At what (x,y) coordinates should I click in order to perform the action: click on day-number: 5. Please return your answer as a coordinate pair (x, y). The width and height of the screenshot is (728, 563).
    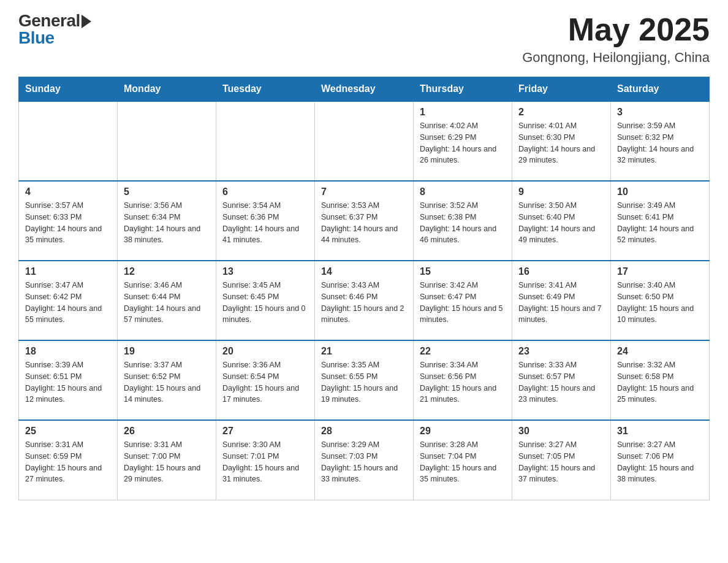
    Looking at the image, I should click on (167, 192).